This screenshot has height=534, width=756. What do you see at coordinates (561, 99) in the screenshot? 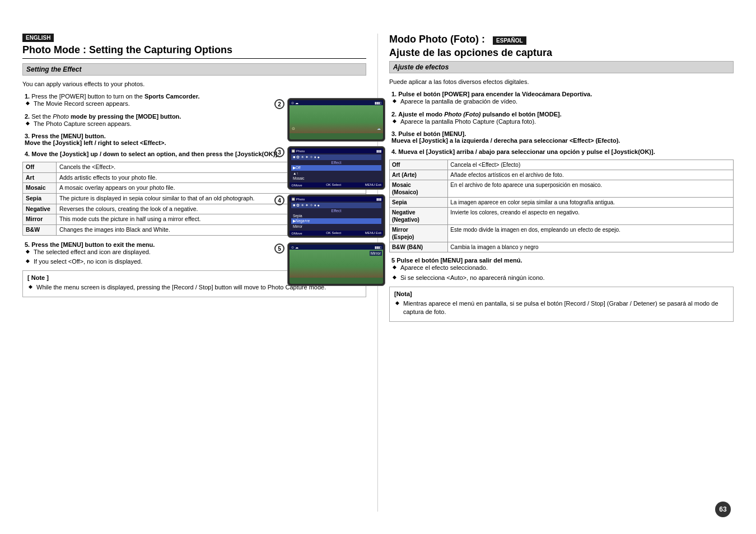
I see `step-1-spanish: 1. Pulse el botón [POWER] para encender …` at bounding box center [561, 99].